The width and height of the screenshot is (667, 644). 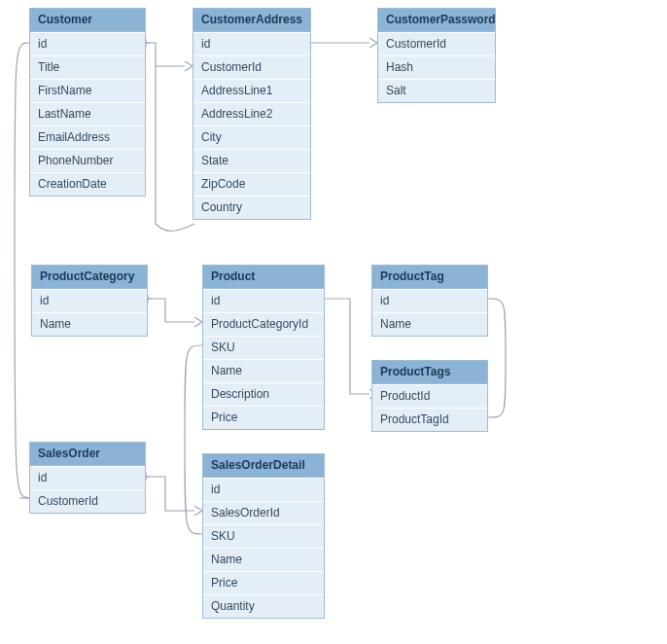 I want to click on entity-header: SalesOrderDetail, so click(x=263, y=466).